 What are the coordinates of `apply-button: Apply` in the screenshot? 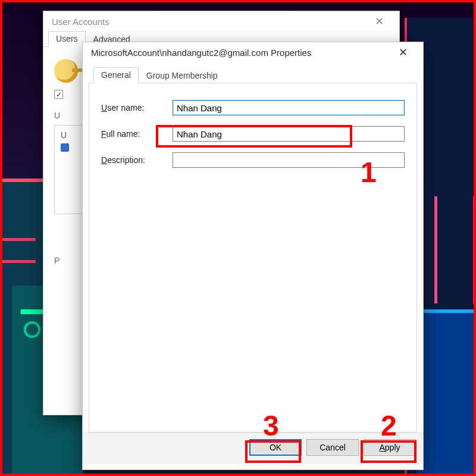 It's located at (390, 447).